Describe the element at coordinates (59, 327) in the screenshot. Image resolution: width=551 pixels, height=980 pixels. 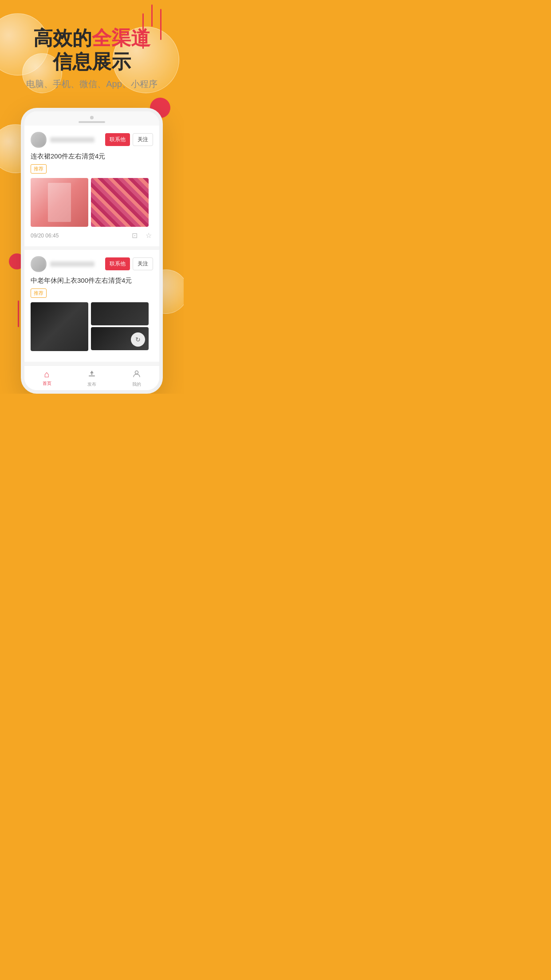
I see `listing-image-2a` at that location.